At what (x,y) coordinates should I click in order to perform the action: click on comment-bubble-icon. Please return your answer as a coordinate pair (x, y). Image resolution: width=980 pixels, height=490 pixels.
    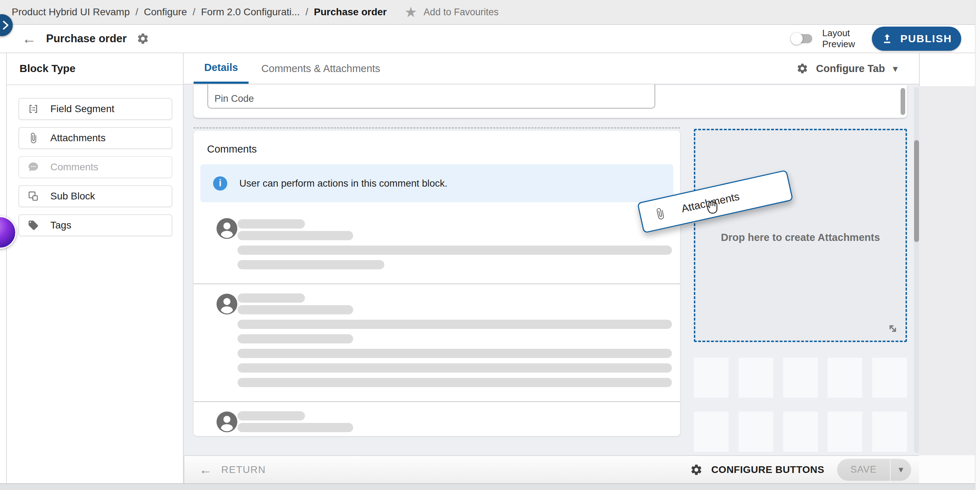
    Looking at the image, I should click on (33, 167).